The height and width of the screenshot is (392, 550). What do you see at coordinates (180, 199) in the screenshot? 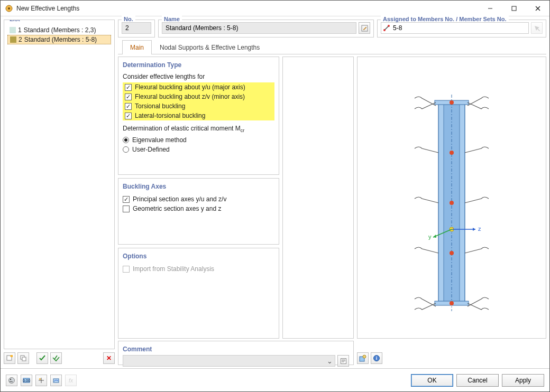
I see `chk-label: Principal section axes y/u and z/v` at bounding box center [180, 199].